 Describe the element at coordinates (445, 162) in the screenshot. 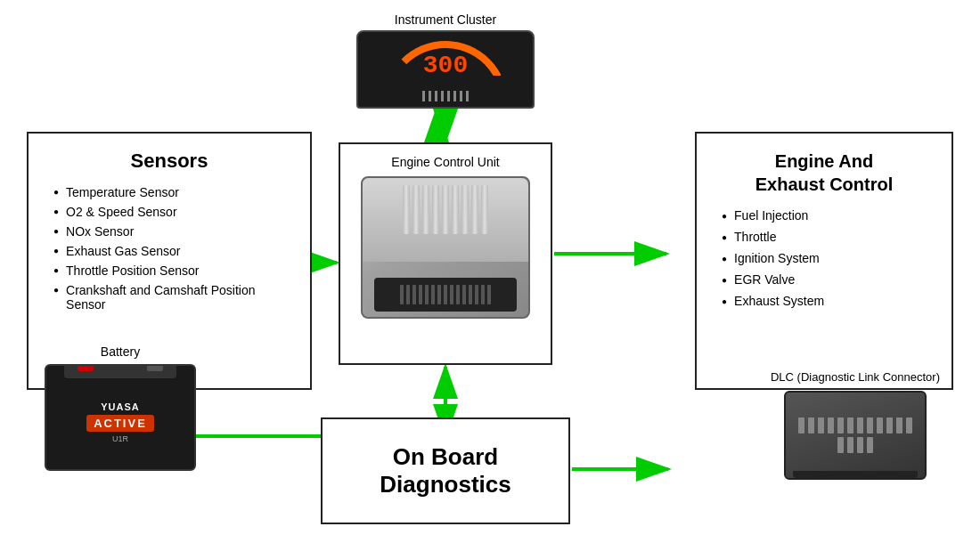

I see `ecu-label: Engine Control Unit` at that location.